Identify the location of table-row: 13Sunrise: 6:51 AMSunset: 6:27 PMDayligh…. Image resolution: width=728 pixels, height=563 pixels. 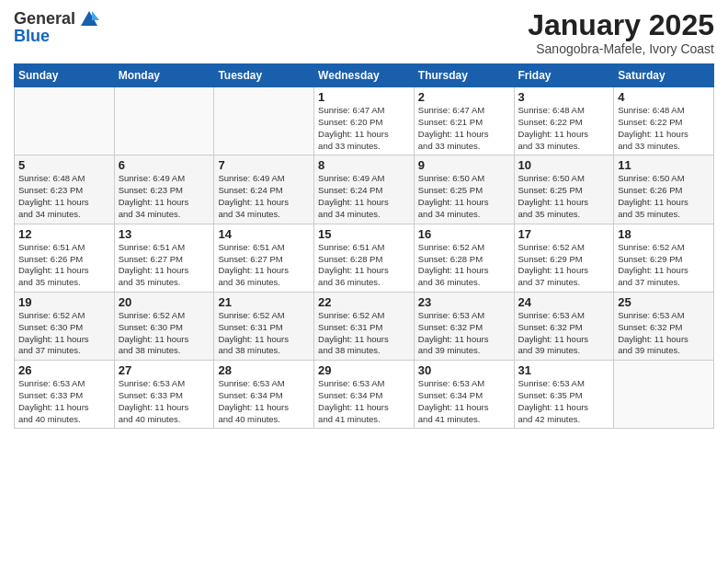
(164, 258).